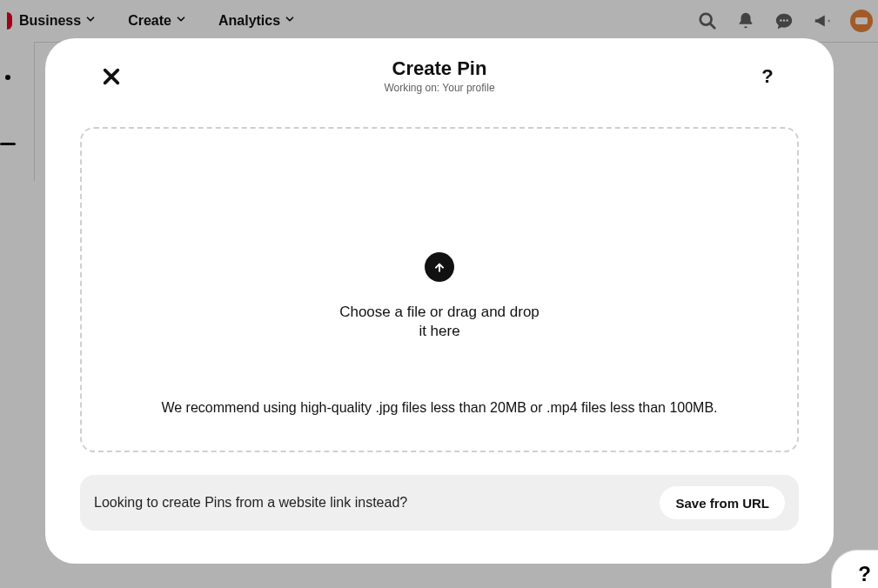  What do you see at coordinates (439, 88) in the screenshot?
I see `modal-subtitle: Working on: Your profile` at bounding box center [439, 88].